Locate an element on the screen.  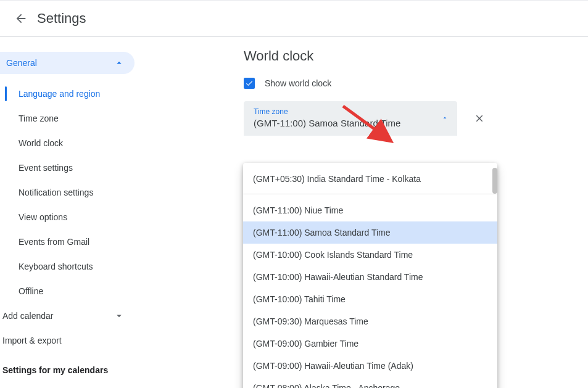
sidebar-group-general: General is located at coordinates (67, 63).